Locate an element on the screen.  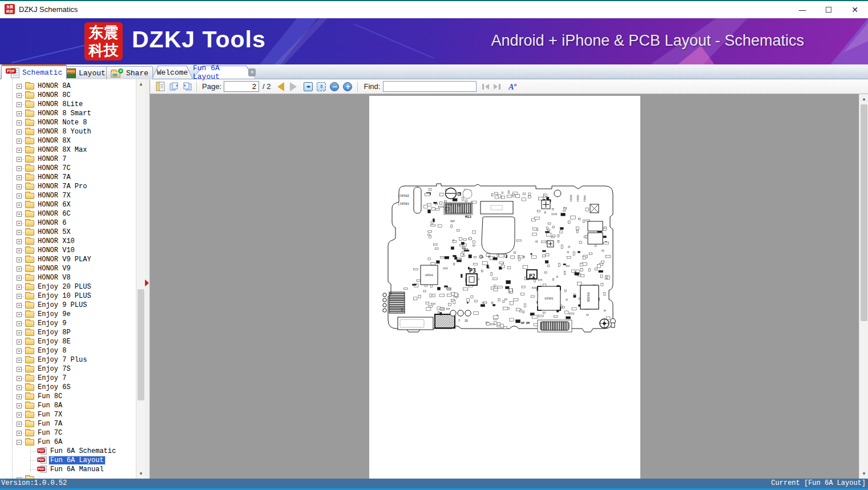
tree-item: +Enjoy 8E is located at coordinates (68, 342).